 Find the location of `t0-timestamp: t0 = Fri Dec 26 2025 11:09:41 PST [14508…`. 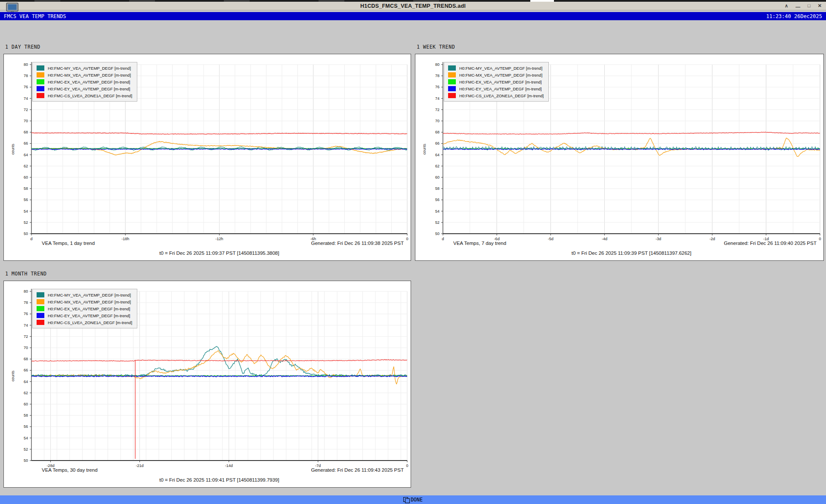

t0-timestamp: t0 = Fri Dec 26 2025 11:09:41 PST [14508… is located at coordinates (220, 480).